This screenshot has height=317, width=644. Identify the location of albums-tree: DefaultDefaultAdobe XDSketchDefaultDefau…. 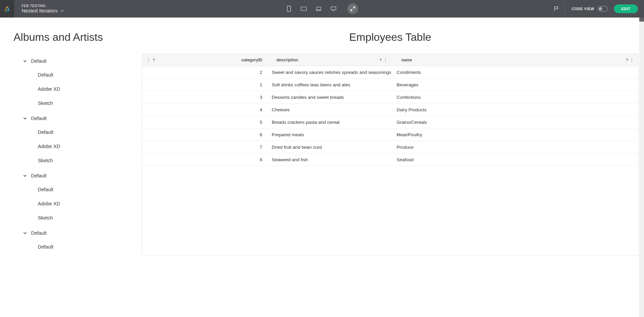
(71, 154).